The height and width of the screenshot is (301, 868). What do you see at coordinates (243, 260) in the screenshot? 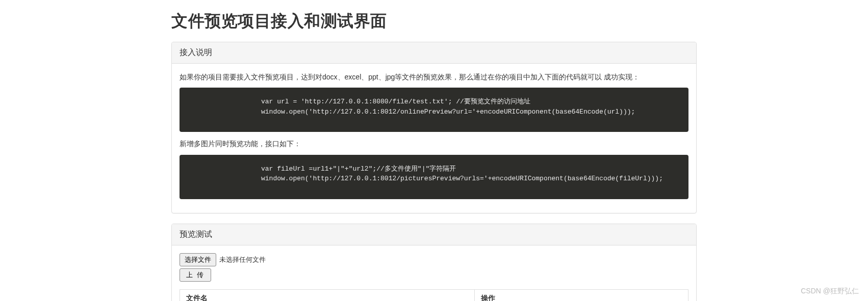
I see `file-status-text: 未选择任何文件` at bounding box center [243, 260].